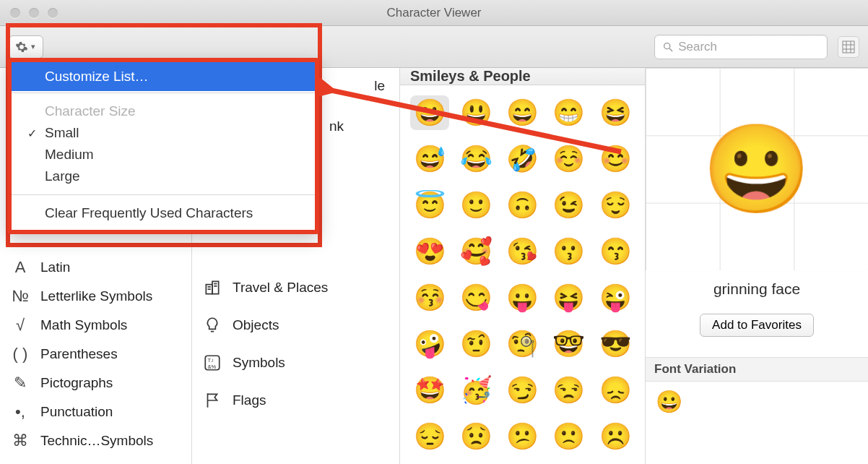  Describe the element at coordinates (296, 363) in the screenshot. I see `category-item: T♪&%Symbols` at that location.